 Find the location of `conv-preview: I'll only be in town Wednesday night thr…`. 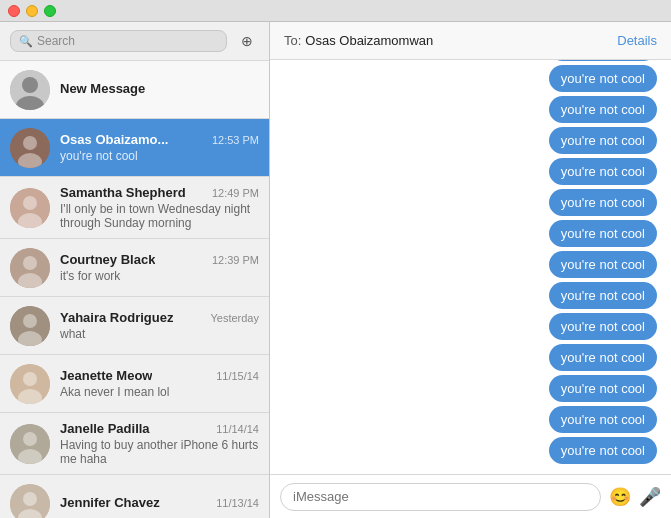

conv-preview: I'll only be in town Wednesday night thr… is located at coordinates (160, 216).